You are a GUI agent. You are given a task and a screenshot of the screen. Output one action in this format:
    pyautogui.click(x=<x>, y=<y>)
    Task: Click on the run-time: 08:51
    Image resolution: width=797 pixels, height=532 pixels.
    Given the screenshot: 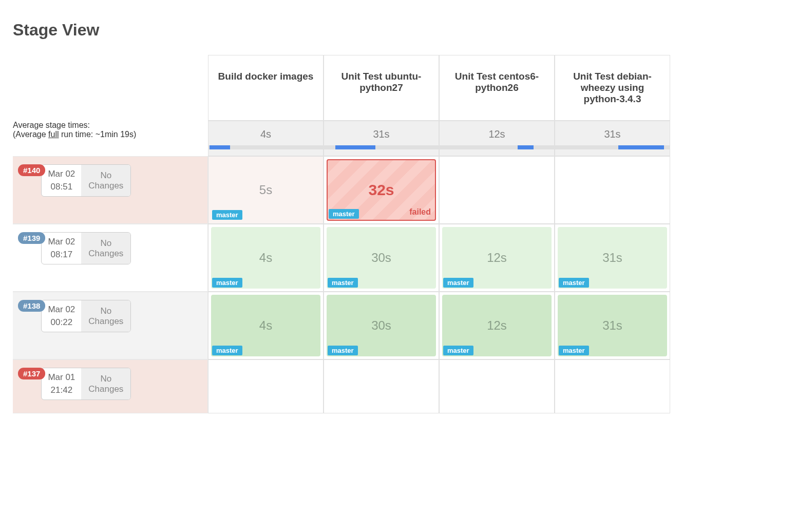 What is the action you would take?
    pyautogui.click(x=62, y=187)
    